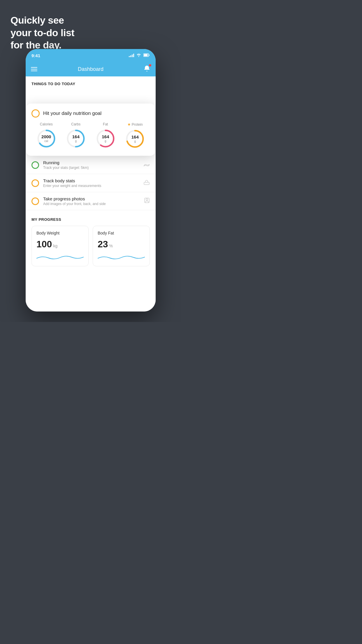 The height and width of the screenshot is (644, 362). What do you see at coordinates (93, 183) in the screenshot?
I see `todo-text: Track body stats Enter your weight and m…` at bounding box center [93, 183].